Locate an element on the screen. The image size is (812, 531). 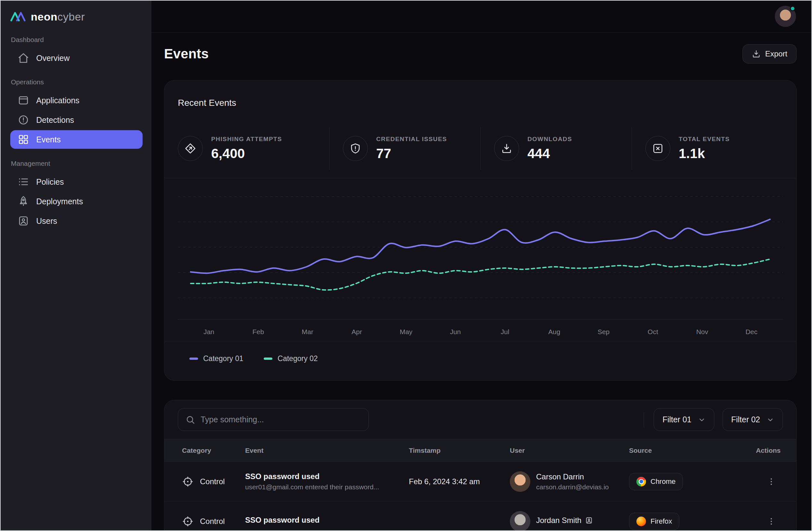
sidebar-item-label: Policies is located at coordinates (50, 182).